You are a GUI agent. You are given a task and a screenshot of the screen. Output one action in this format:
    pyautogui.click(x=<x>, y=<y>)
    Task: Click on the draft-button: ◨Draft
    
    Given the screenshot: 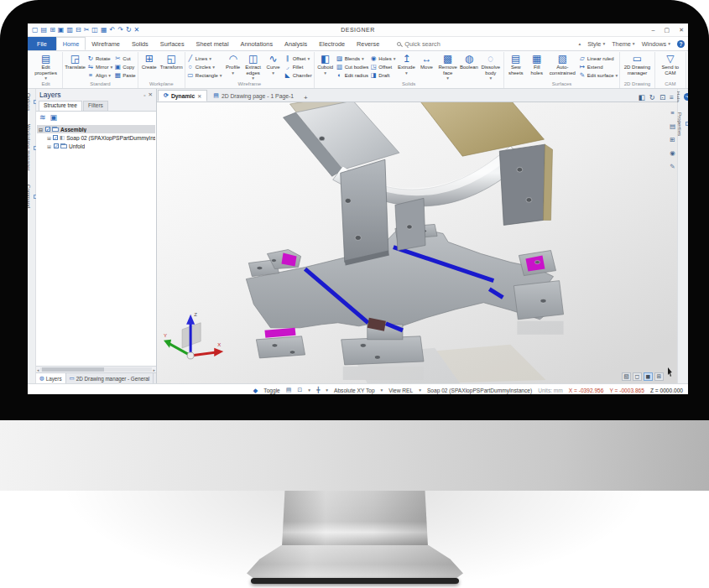 What is the action you would take?
    pyautogui.click(x=383, y=75)
    